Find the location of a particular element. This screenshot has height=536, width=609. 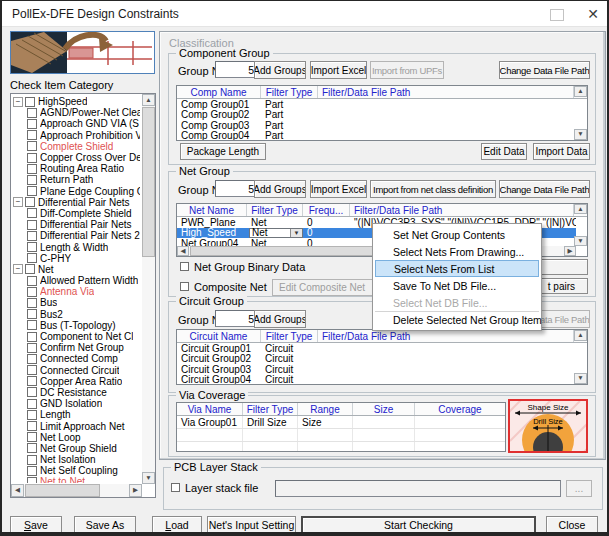

close-icon: ✕ is located at coordinates (593, 14).